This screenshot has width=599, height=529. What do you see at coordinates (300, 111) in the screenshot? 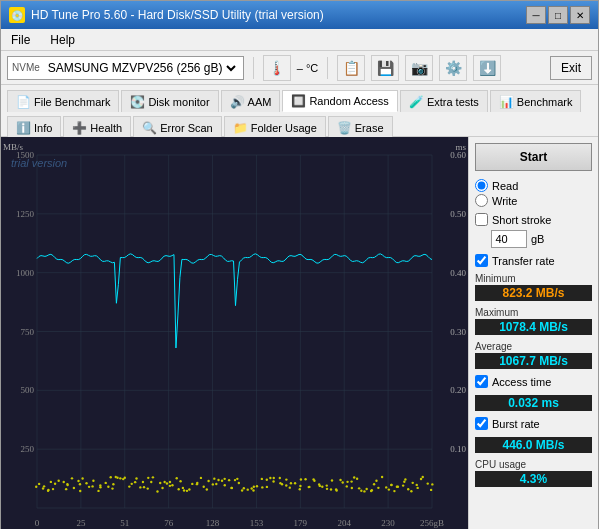
I see `tabs-container: 📄 File Benchmark 💽 Disk monitor 🔊 AAM 🔲 …` at bounding box center [300, 111].